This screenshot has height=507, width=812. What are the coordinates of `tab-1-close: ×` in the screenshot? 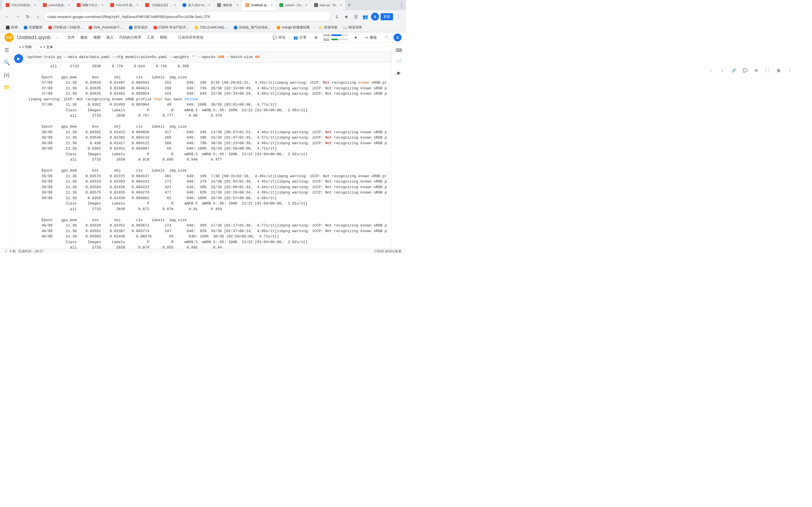 It's located at (35, 5).